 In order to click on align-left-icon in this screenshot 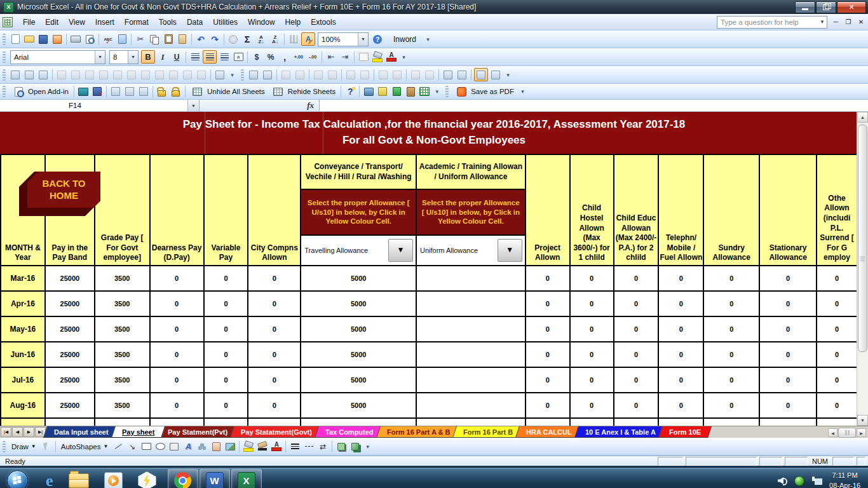, I will do `click(195, 57)`.